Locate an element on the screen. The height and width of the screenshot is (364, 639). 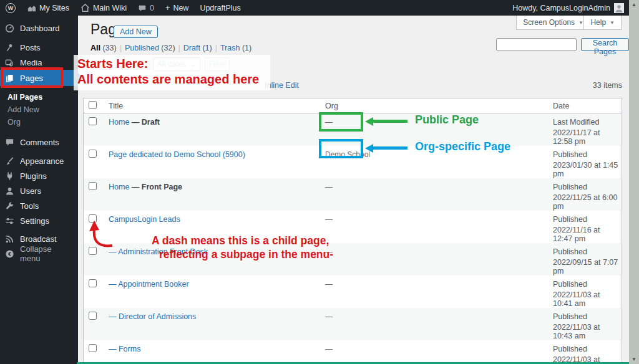
main-wiki-menu: Main Wiki is located at coordinates (104, 7).